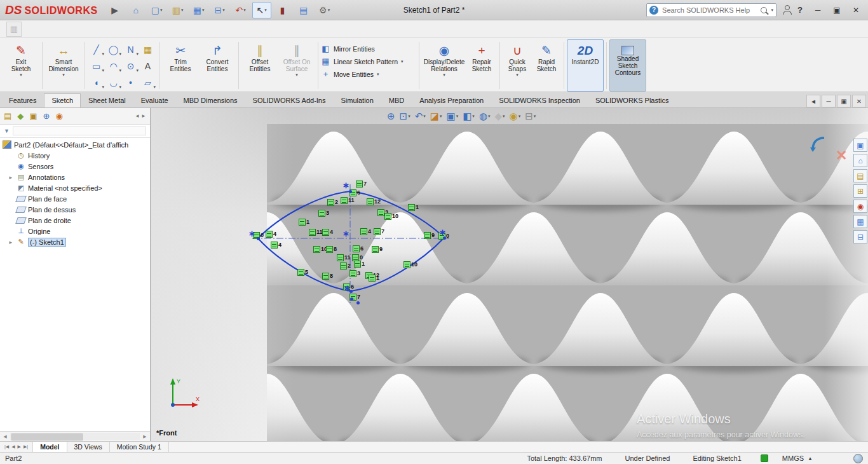 Image resolution: width=868 pixels, height=464 pixels. I want to click on confirm-corner-icon, so click(818, 144).